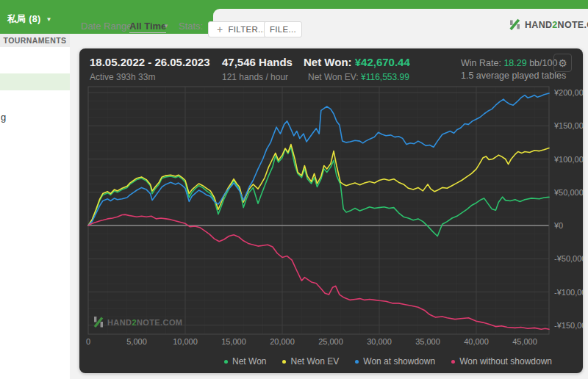 The image size is (588, 379). Describe the element at coordinates (568, 159) in the screenshot. I see `svg-text: ¥100,000` at that location.